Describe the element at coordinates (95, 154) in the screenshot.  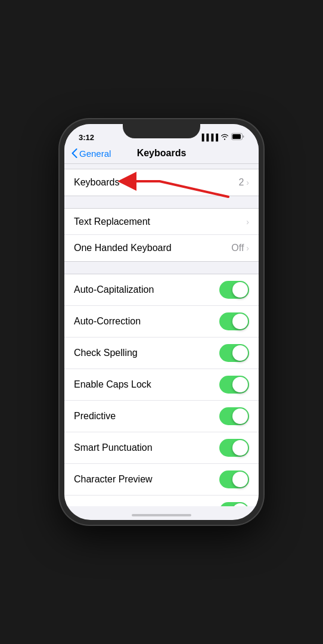
I see `back-label: General` at that location.